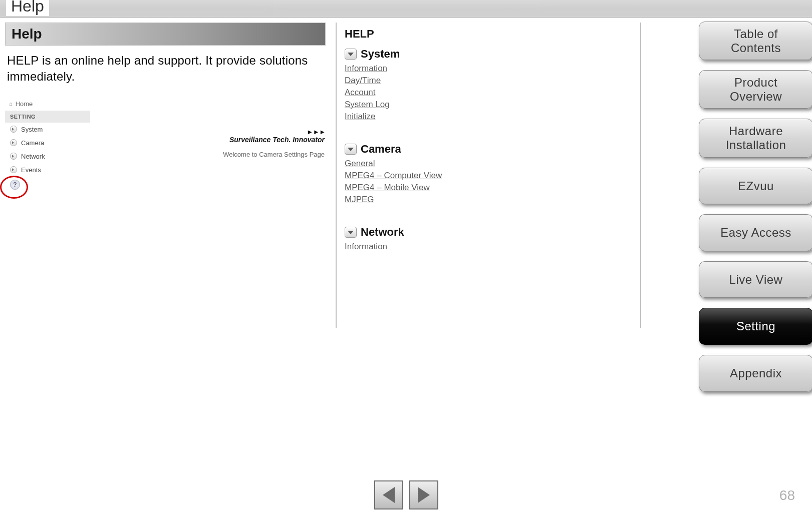 This screenshot has width=812, height=516. I want to click on left-column: Help HELP is an online help and support.…, so click(165, 106).